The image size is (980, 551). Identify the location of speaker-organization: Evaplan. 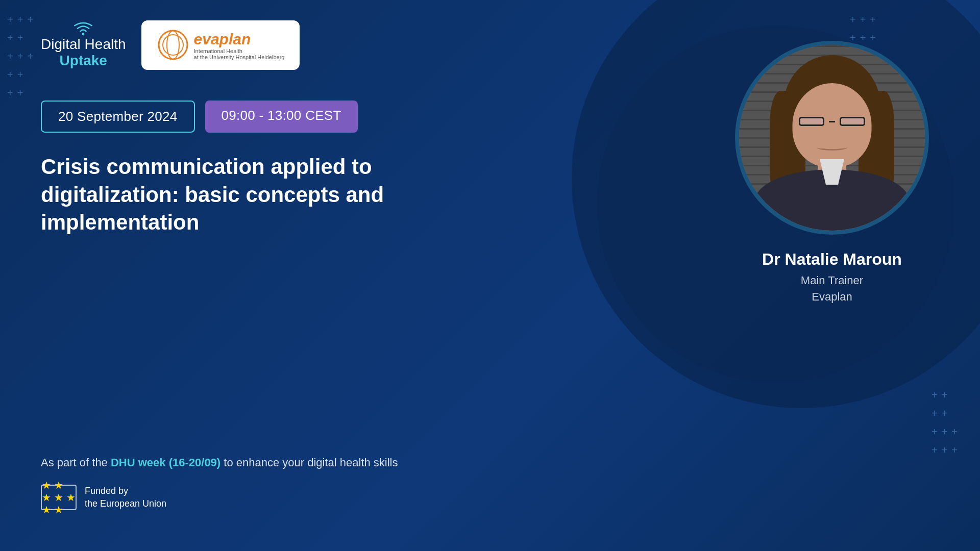
(832, 297).